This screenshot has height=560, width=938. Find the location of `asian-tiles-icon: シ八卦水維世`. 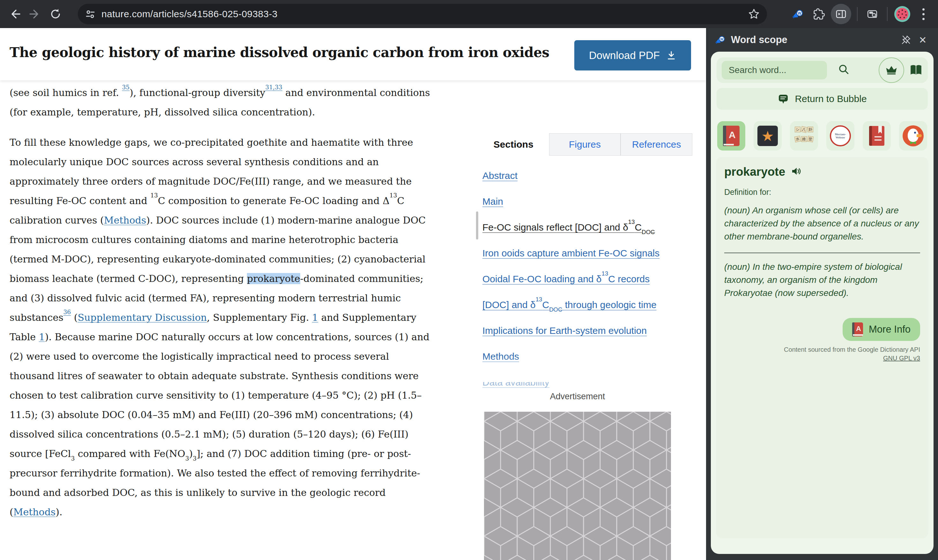

asian-tiles-icon: シ八卦水維世 is located at coordinates (804, 136).